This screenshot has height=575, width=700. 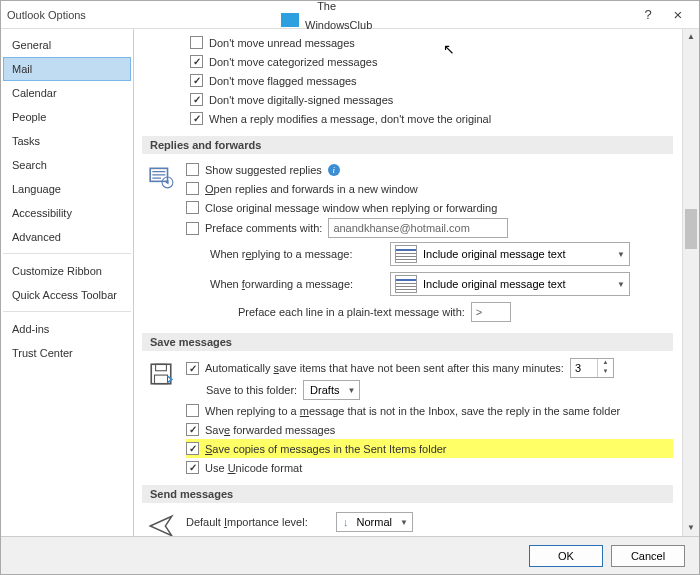 What do you see at coordinates (161, 523) in the screenshot?
I see `send-messages-icon` at bounding box center [161, 523].